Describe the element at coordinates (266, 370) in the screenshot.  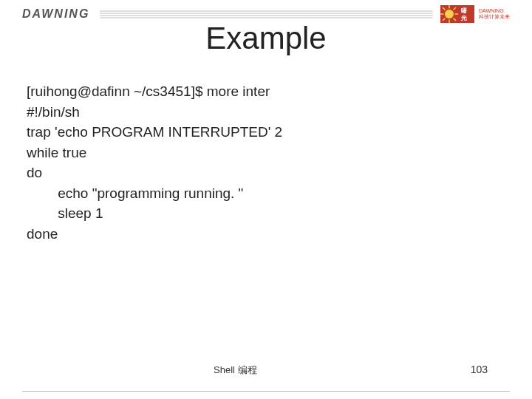
I see `slide-footer: Shell 编程 103` at that location.